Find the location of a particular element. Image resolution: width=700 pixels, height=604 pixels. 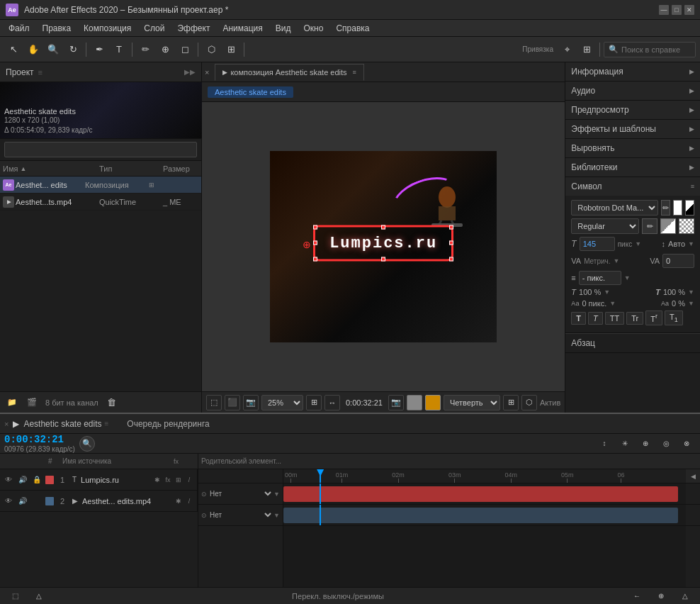

style-pencil-btn: ✏ is located at coordinates (650, 226).